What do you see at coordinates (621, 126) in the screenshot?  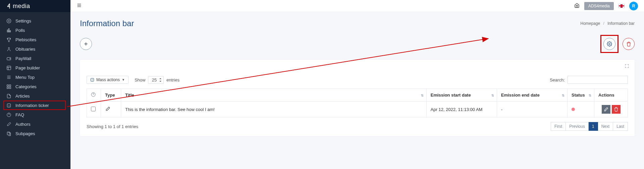 I see `page-last: Last` at bounding box center [621, 126].